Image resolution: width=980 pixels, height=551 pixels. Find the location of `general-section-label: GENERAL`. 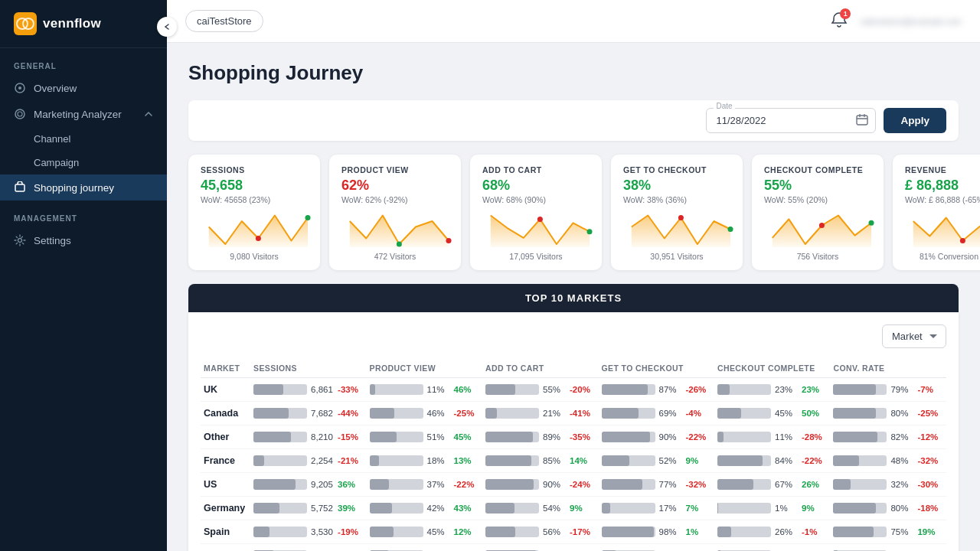

general-section-label: GENERAL is located at coordinates (83, 61).